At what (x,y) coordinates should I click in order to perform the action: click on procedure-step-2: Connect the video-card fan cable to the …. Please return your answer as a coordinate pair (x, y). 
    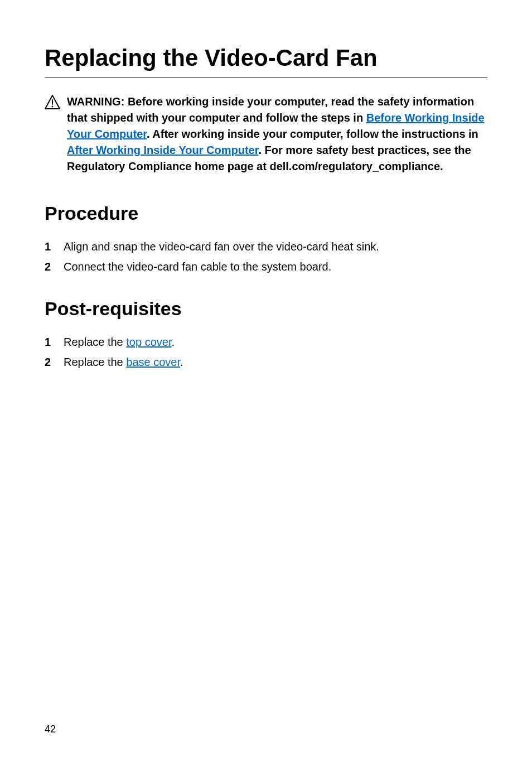
    Looking at the image, I should click on (197, 267).